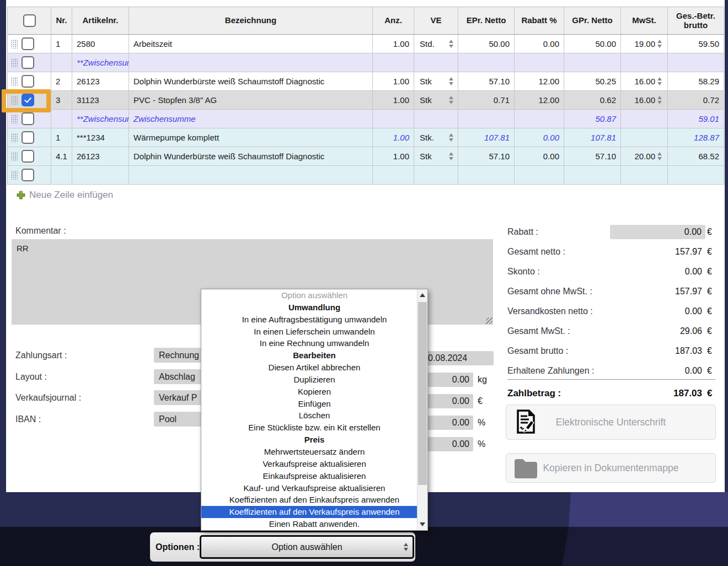 The image size is (728, 566). I want to click on cell-gpr-netto: 57.10, so click(592, 157).